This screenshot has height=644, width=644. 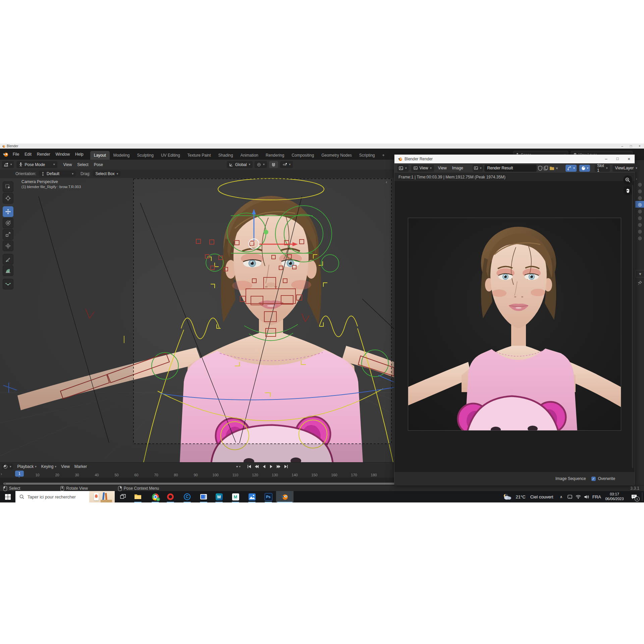 I want to click on tab-rendering: Rendering, so click(x=275, y=155).